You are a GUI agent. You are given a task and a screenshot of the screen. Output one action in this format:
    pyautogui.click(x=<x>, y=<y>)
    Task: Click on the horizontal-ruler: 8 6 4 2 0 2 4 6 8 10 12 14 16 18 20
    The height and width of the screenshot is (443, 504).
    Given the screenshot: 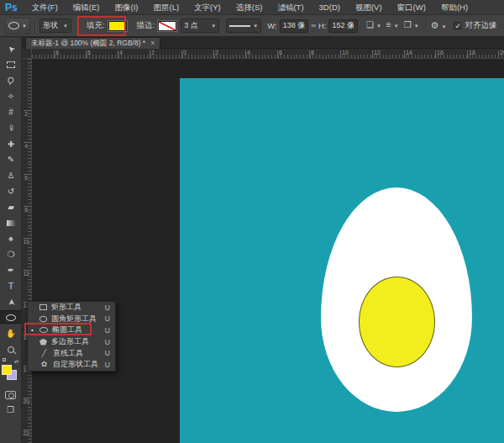 What is the action you would take?
    pyautogui.click(x=263, y=54)
    